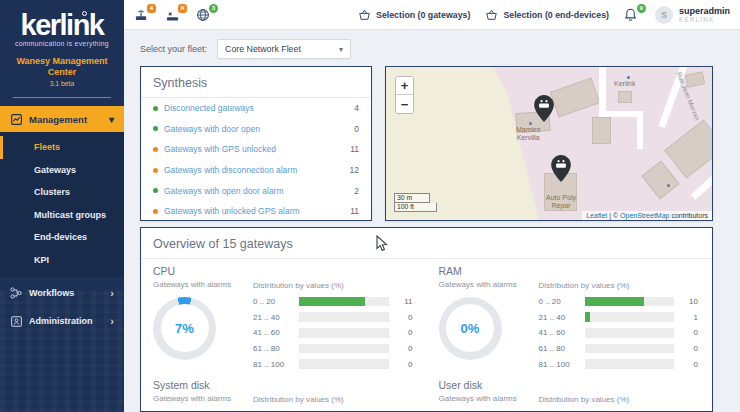 This screenshot has height=412, width=740. Describe the element at coordinates (544, 15) in the screenshot. I see `topbar-right: Selection (0 gateways) Selection (0 end-…` at that location.